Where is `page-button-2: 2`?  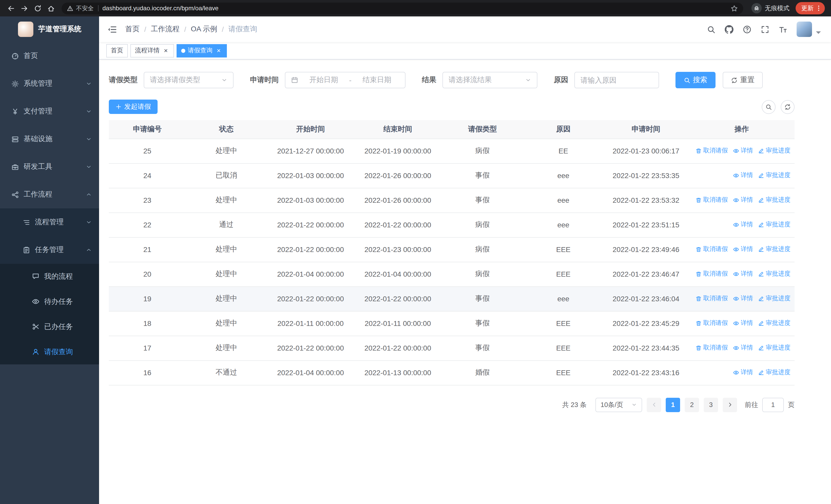 page-button-2: 2 is located at coordinates (692, 405).